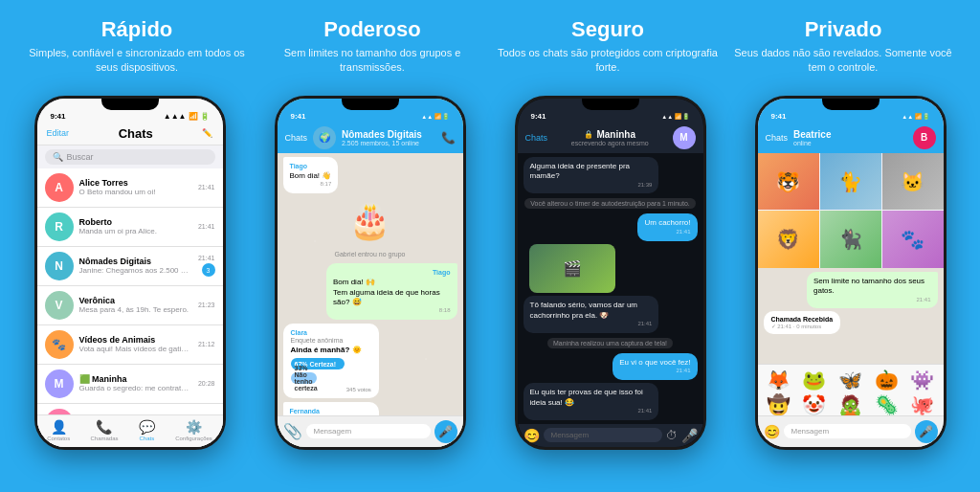  I want to click on photo-cat4: 🐈‍⬛, so click(851, 239).